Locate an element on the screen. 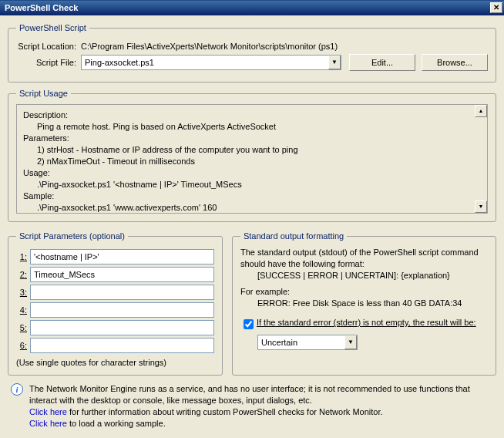 The width and height of the screenshot is (504, 438). scroll-down-icon: ▼ is located at coordinates (481, 207).